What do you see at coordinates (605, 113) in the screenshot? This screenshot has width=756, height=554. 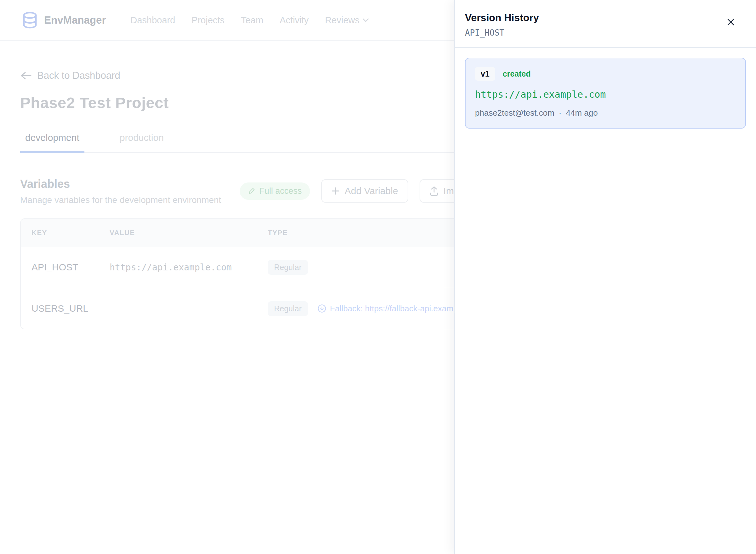 I see `version-meta: phase2test@test.com · 44m ago` at bounding box center [605, 113].